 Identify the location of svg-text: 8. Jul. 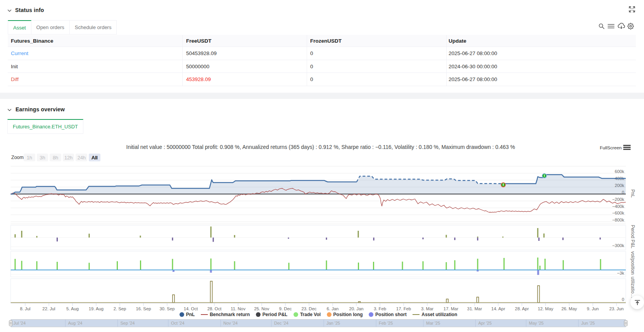
(25, 309).